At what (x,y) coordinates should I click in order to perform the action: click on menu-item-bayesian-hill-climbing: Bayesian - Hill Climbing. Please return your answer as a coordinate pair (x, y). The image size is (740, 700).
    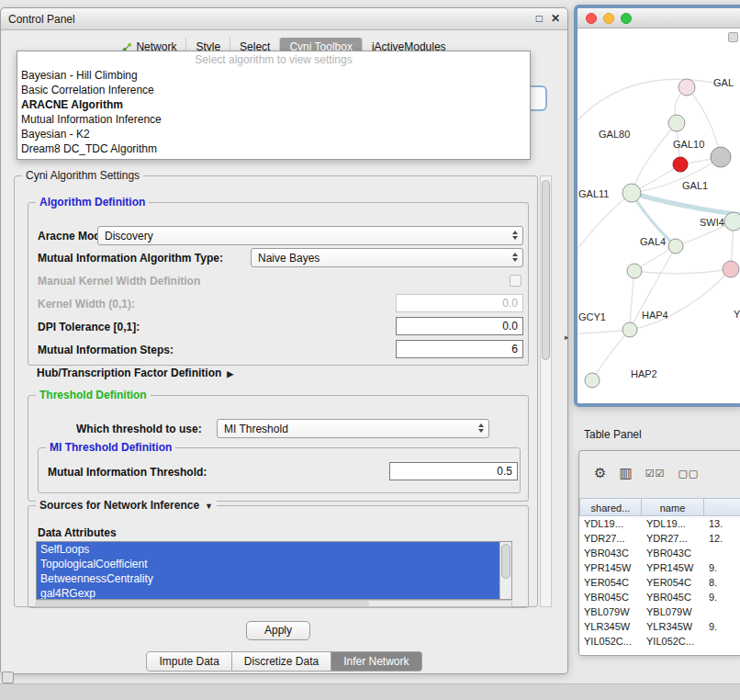
    Looking at the image, I should click on (274, 75).